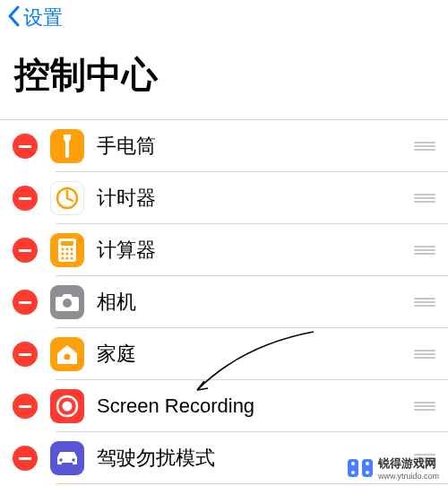 The width and height of the screenshot is (448, 486). I want to click on screen-recording-icon, so click(67, 406).